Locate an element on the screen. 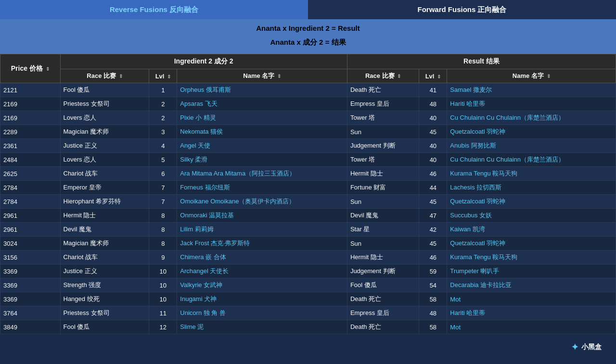  cell-i-name: Jack Frost 杰克·弗罗斯特 is located at coordinates (262, 243).